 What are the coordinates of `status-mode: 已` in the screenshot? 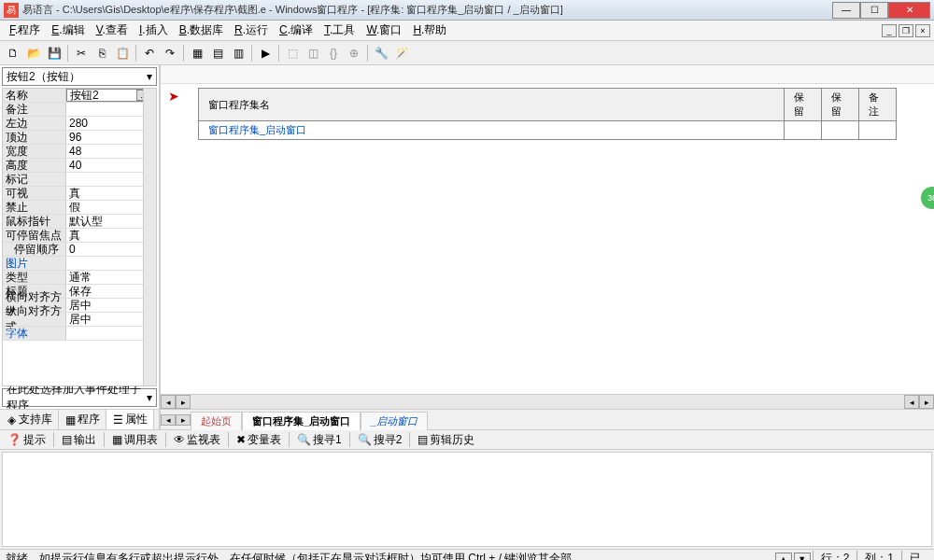 It's located at (915, 555).